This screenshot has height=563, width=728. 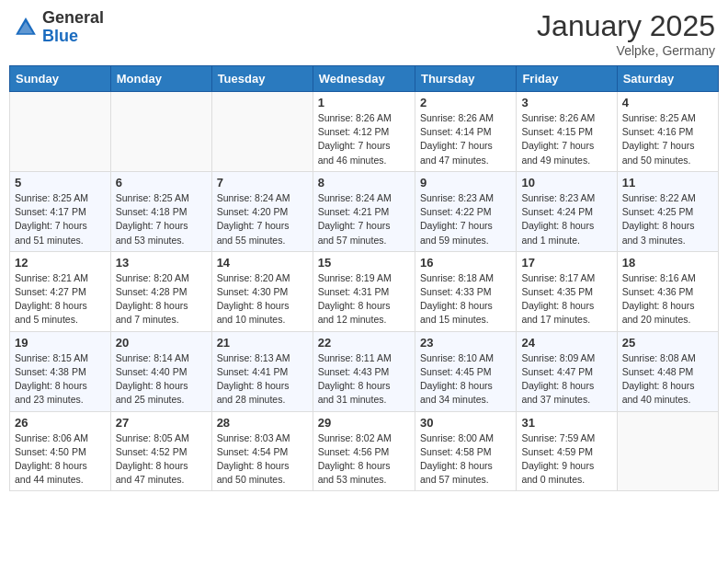 I want to click on day-info: Sunrise: 8:05 AM Sunset: 4:52 PM Dayligh…, so click(x=162, y=460).